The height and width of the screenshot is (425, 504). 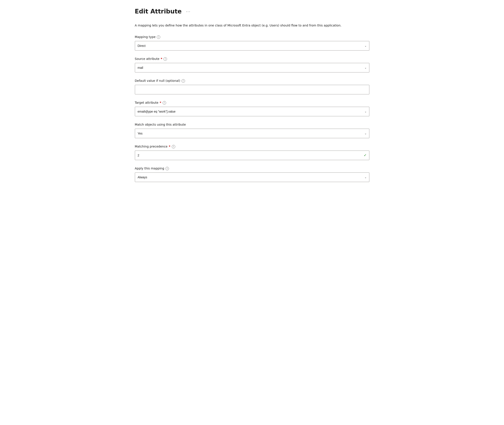 I want to click on target-attribute-required: *, so click(x=160, y=103).